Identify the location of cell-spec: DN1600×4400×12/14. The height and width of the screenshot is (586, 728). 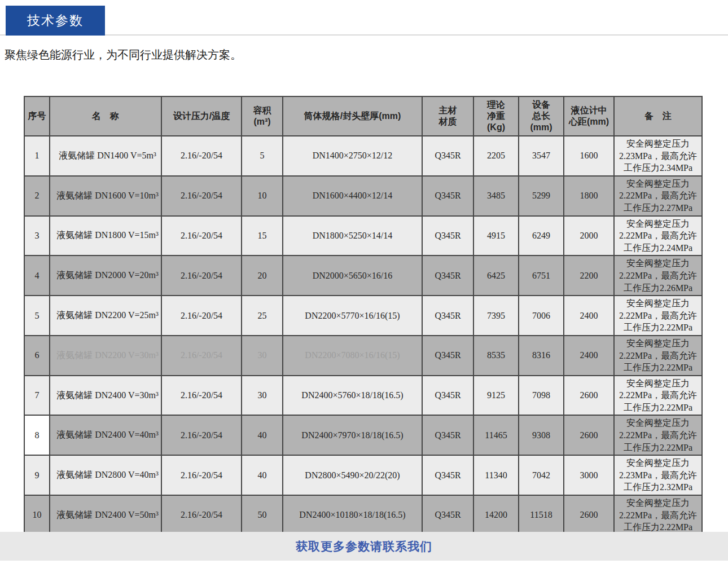
(352, 196).